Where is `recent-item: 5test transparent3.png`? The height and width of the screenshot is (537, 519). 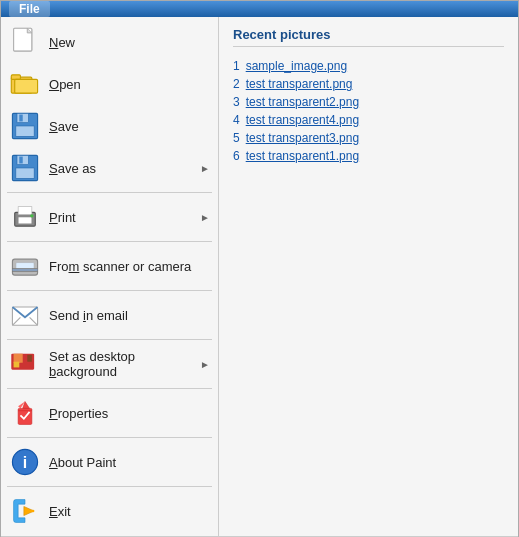 recent-item: 5test transparent3.png is located at coordinates (368, 138).